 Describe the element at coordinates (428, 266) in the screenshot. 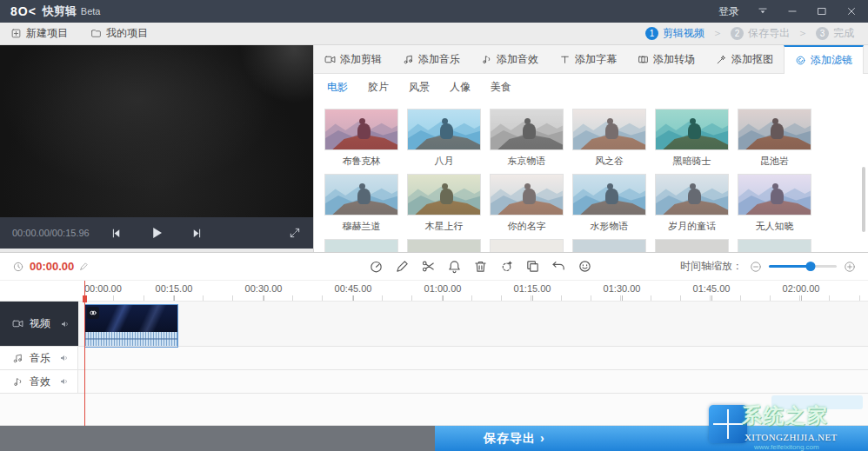

I see `scissors-tool-button` at that location.